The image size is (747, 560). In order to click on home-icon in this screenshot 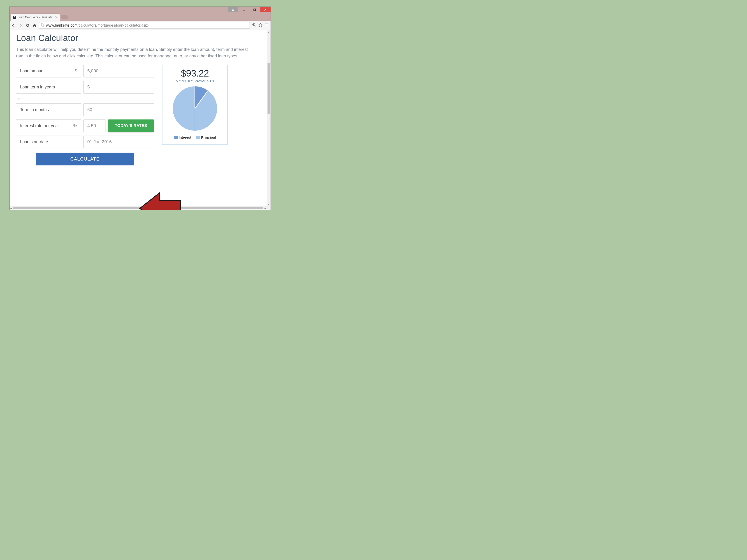, I will do `click(34, 26)`.